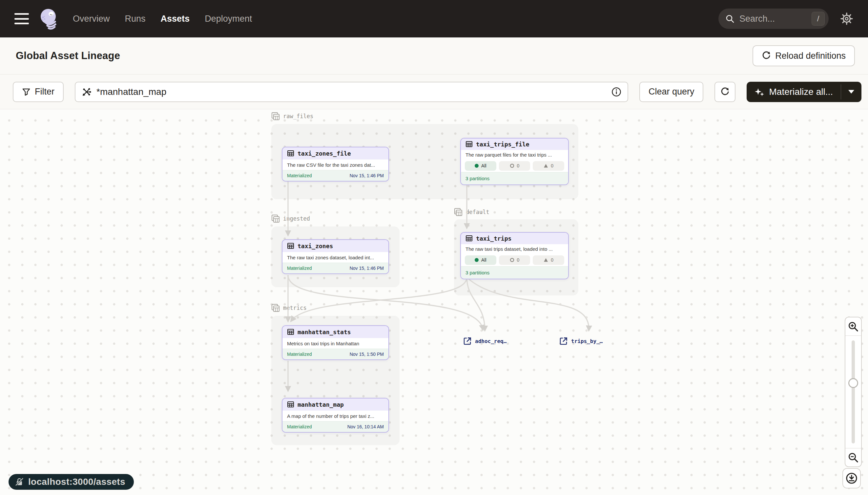 This screenshot has height=495, width=868. Describe the element at coordinates (851, 92) in the screenshot. I see `materialize-dropdown-button` at that location.